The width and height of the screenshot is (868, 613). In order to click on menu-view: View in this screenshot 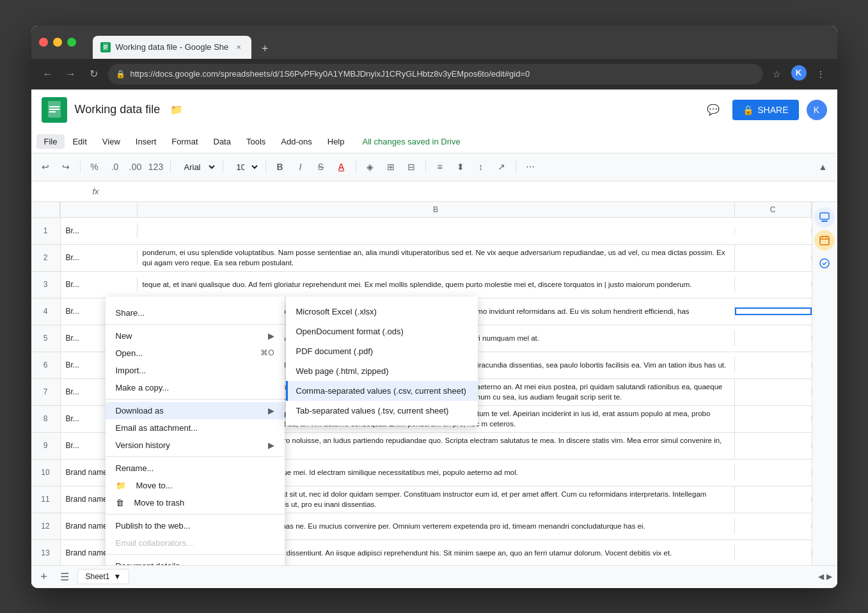, I will do `click(111, 142)`.